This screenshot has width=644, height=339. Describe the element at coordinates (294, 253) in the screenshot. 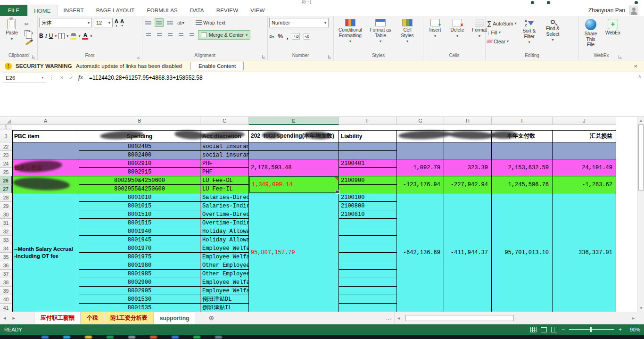

I see `cell-E28: 95,807,157.79` at that location.